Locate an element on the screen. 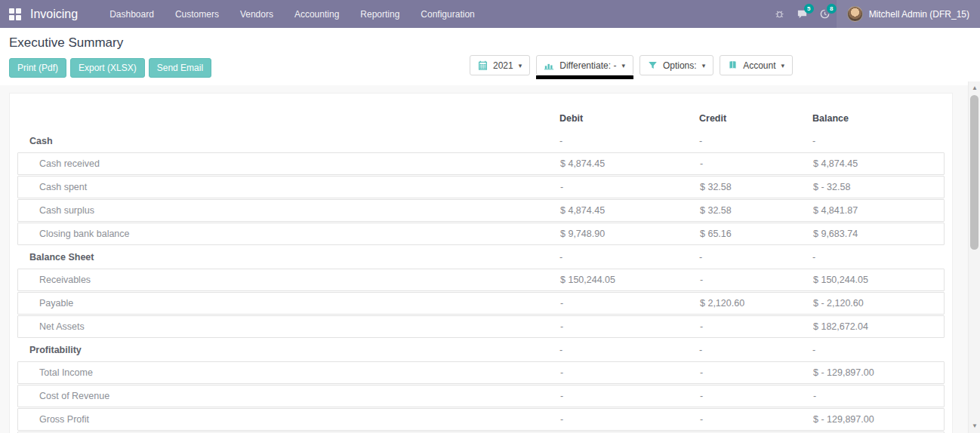 This screenshot has width=980, height=433. year-filter-label: 2021 is located at coordinates (503, 66).